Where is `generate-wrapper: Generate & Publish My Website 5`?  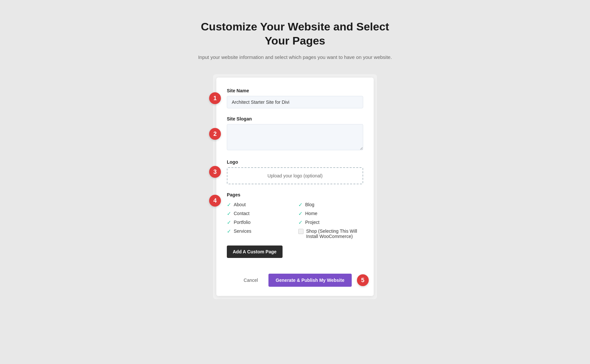 generate-wrapper: Generate & Publish My Website 5 is located at coordinates (310, 280).